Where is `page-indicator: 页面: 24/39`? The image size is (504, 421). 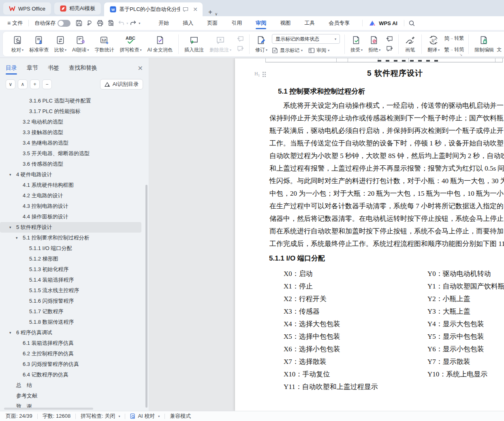
page-indicator: 页面: 24/39 is located at coordinates (19, 416).